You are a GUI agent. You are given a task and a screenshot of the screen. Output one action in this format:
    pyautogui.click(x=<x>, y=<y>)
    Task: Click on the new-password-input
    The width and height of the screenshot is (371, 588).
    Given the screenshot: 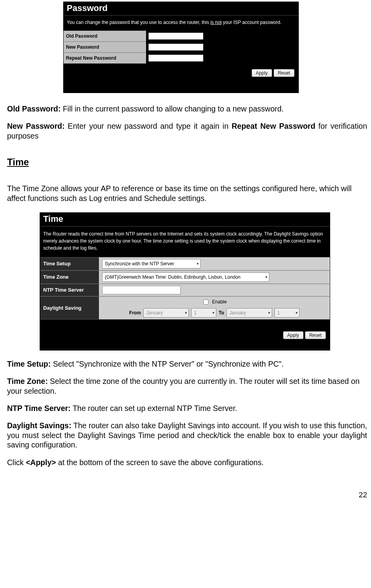 What is the action you would take?
    pyautogui.click(x=176, y=47)
    